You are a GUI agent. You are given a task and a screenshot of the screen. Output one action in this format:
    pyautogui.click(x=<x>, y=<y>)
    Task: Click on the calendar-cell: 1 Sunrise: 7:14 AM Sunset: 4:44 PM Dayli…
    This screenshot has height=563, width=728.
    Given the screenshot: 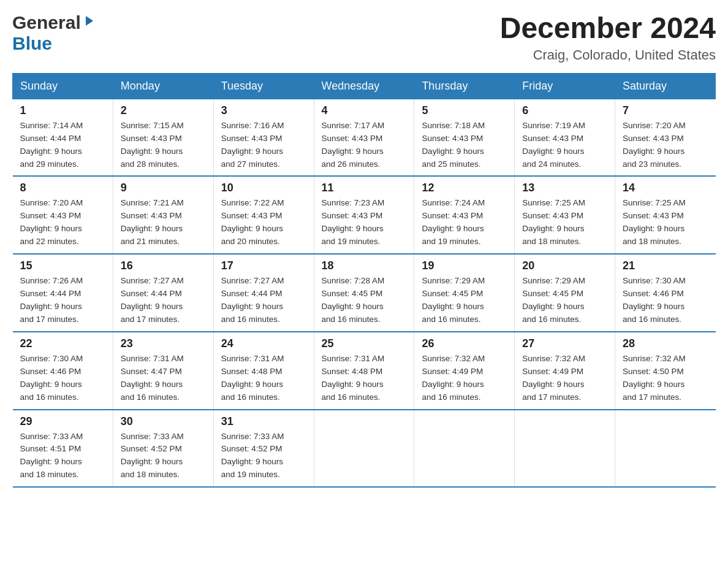 What is the action you would take?
    pyautogui.click(x=63, y=137)
    